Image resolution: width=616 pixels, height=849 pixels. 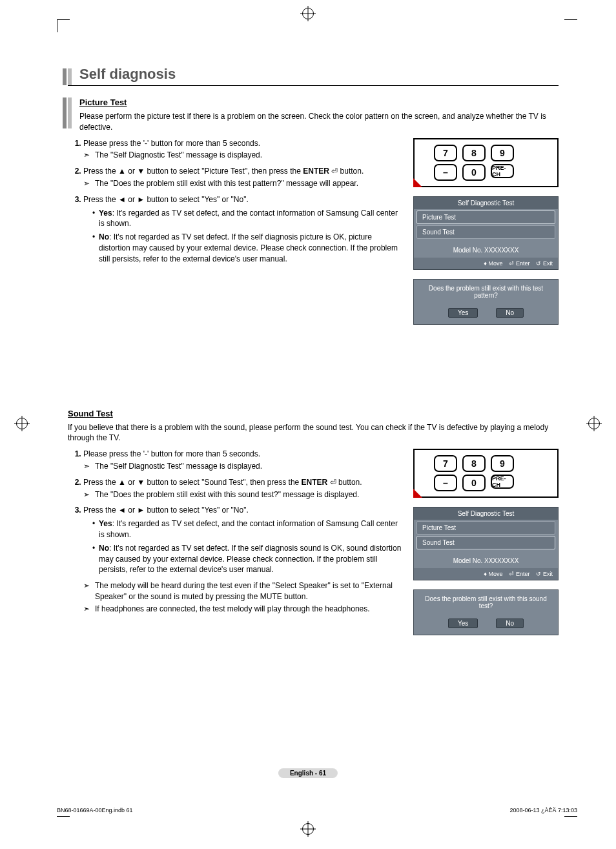 What do you see at coordinates (594, 425) in the screenshot?
I see `registration-mark-right` at bounding box center [594, 425].